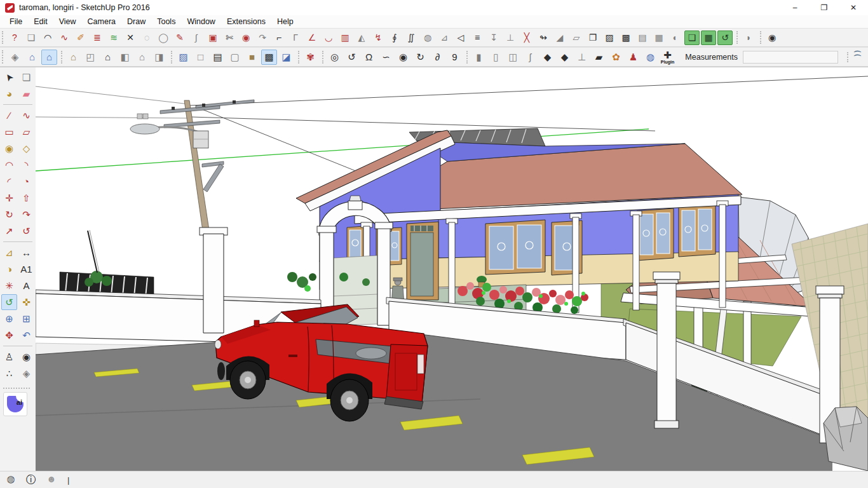 Image resolution: width=868 pixels, height=488 pixels. I want to click on section-plane-icon: ◈, so click(15, 57).